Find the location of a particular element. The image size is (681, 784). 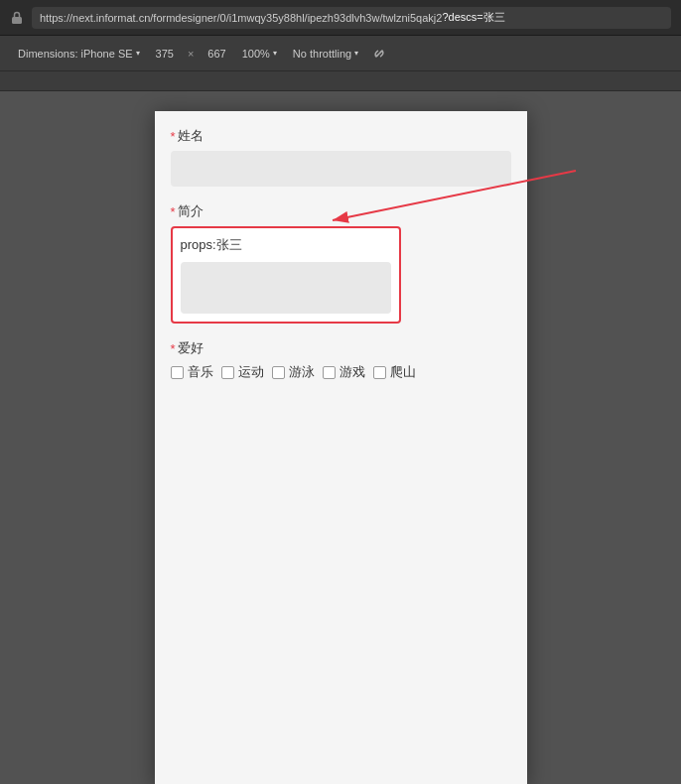

throttling-chevron: ▾ is located at coordinates (356, 54).